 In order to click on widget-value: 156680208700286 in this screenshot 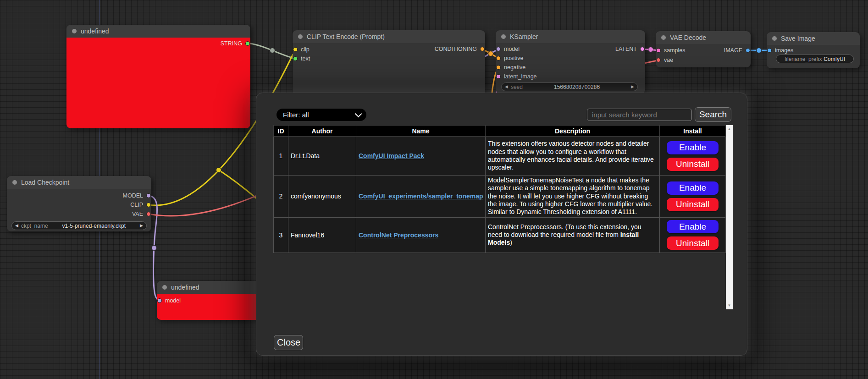, I will do `click(577, 87)`.